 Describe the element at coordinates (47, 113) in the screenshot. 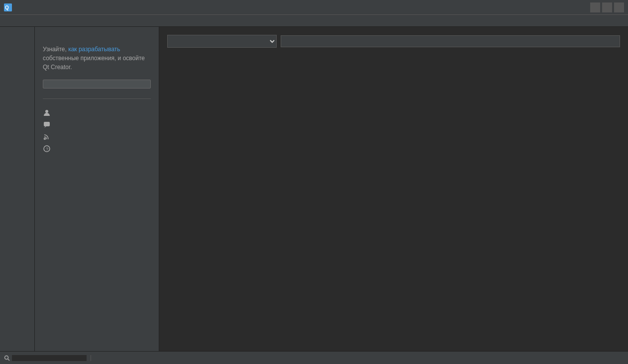

I see `user-icon` at that location.